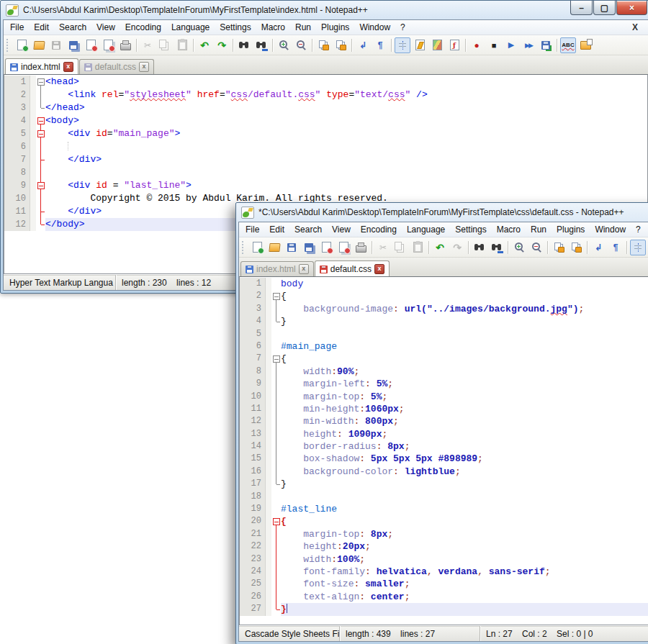  Describe the element at coordinates (635, 27) in the screenshot. I see `menubar-close-icon: X` at that location.